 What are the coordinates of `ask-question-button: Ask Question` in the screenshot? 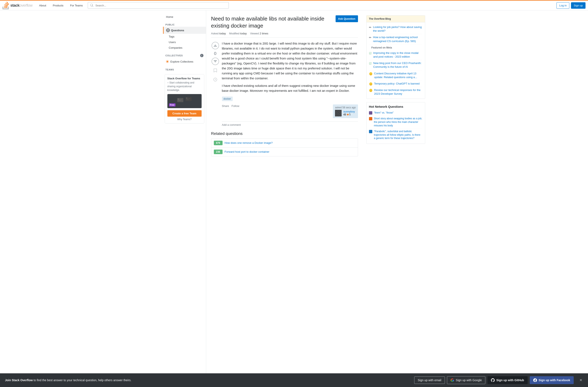 It's located at (347, 19).